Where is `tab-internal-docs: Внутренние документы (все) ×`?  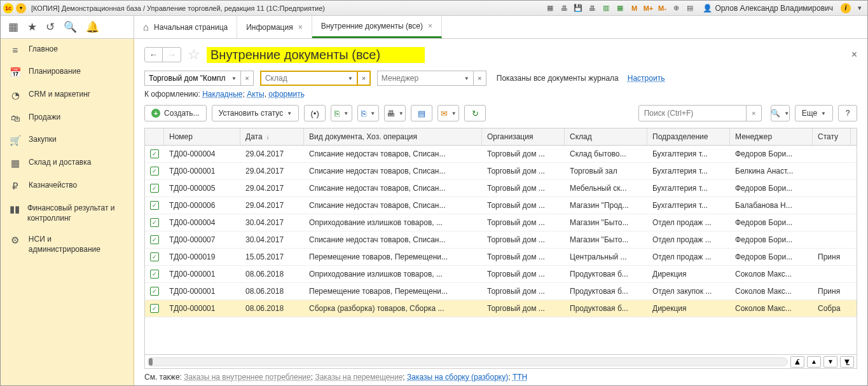
tab-internal-docs: Внутренние документы (все) × is located at coordinates (377, 27).